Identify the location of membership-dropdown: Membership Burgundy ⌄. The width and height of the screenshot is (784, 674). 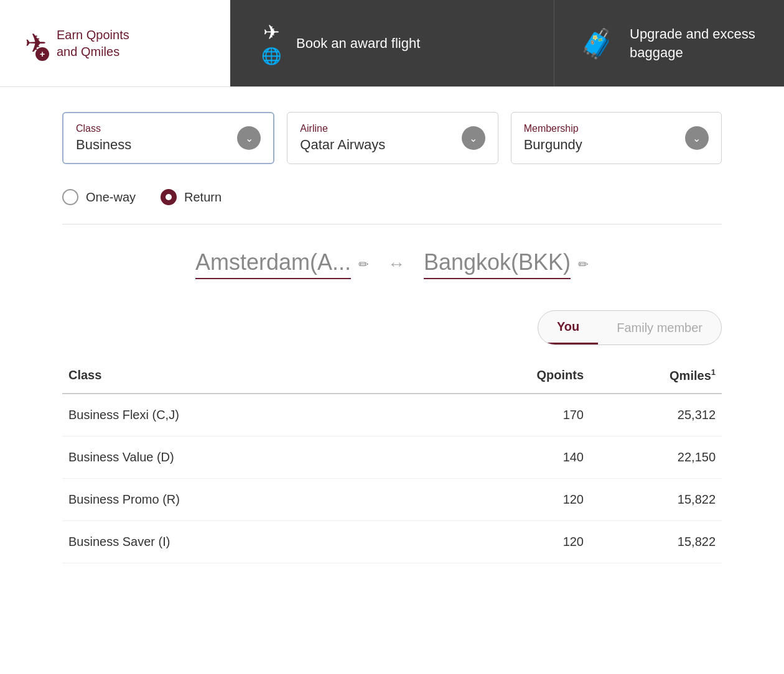
(616, 138).